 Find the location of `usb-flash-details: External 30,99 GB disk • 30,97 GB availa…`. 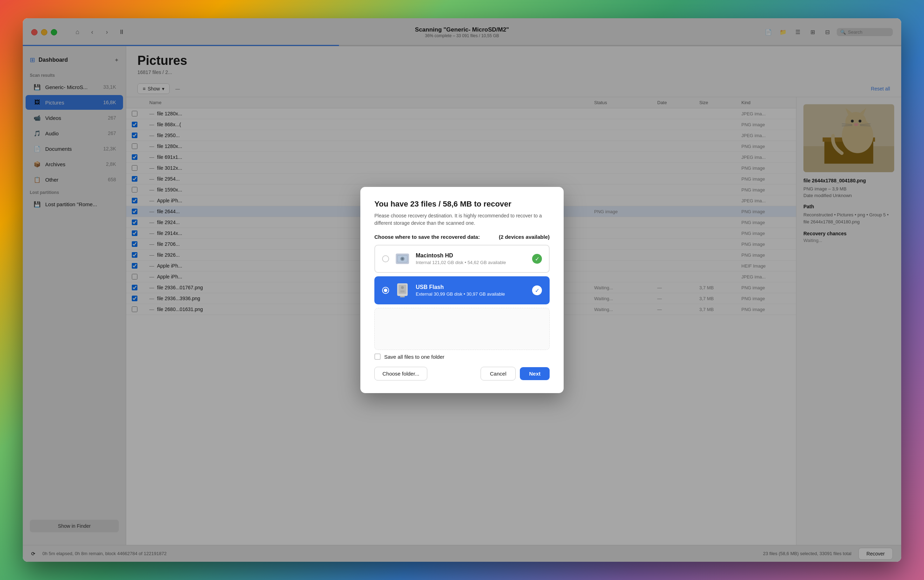

usb-flash-details: External 30,99 GB disk • 30,97 GB availa… is located at coordinates (460, 294).